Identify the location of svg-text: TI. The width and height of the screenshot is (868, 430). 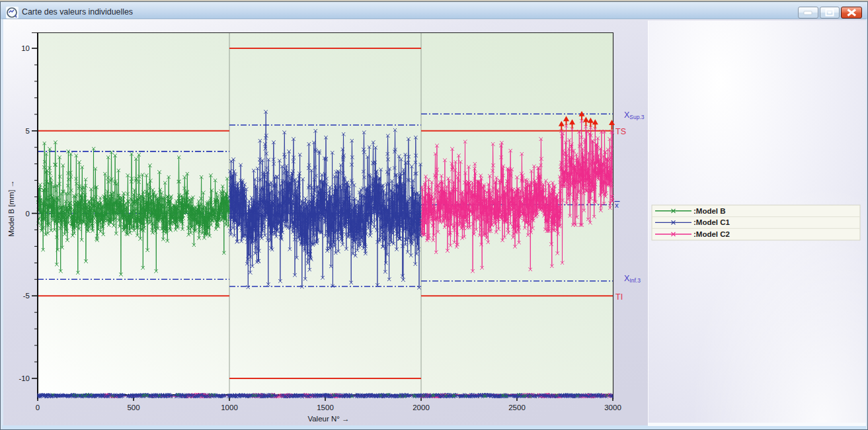
(619, 297).